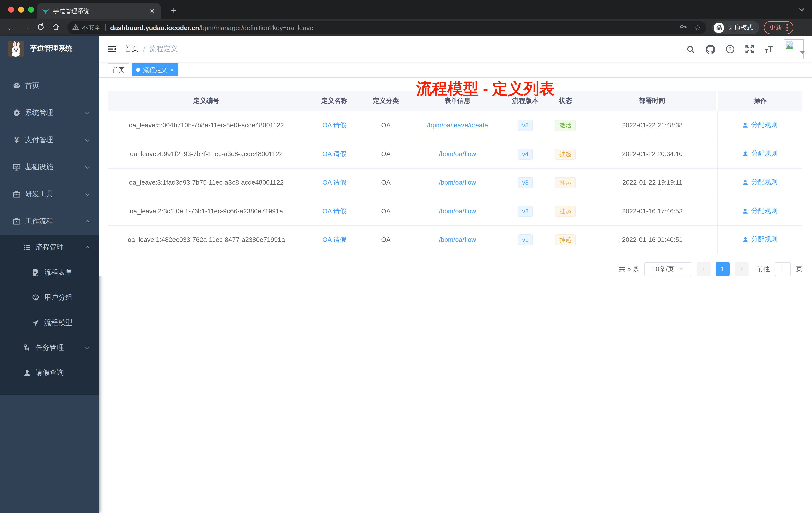 The width and height of the screenshot is (812, 513). Describe the element at coordinates (50, 49) in the screenshot. I see `sidebar-logo-row: 芋道管理系统` at that location.